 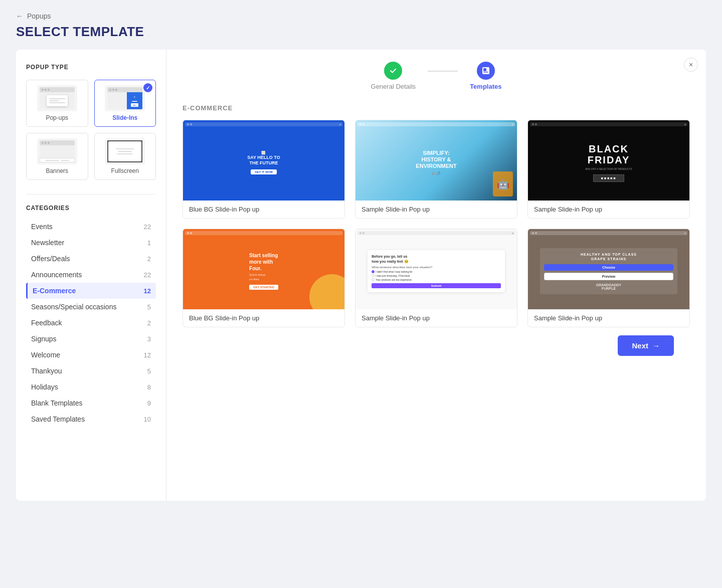 I want to click on category-announcements-label: Announcements, so click(x=56, y=275).